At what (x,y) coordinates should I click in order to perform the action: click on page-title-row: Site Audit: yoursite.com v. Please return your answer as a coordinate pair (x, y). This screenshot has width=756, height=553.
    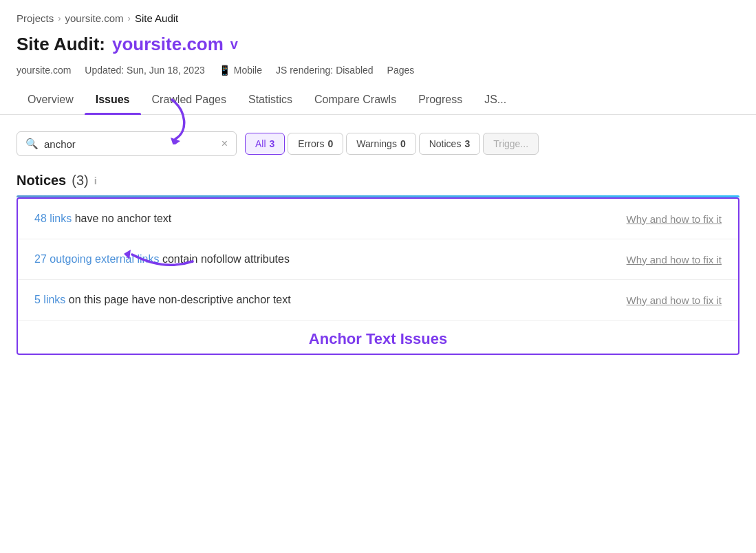
    Looking at the image, I should click on (378, 47).